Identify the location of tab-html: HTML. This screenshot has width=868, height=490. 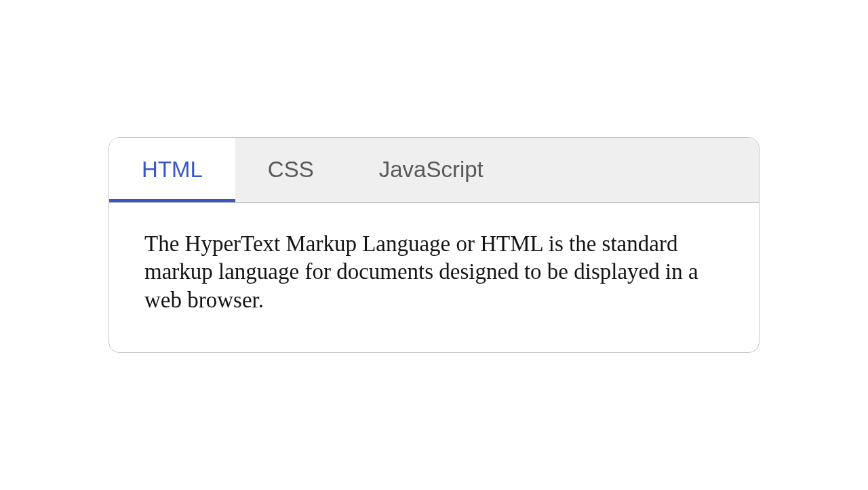
(172, 170).